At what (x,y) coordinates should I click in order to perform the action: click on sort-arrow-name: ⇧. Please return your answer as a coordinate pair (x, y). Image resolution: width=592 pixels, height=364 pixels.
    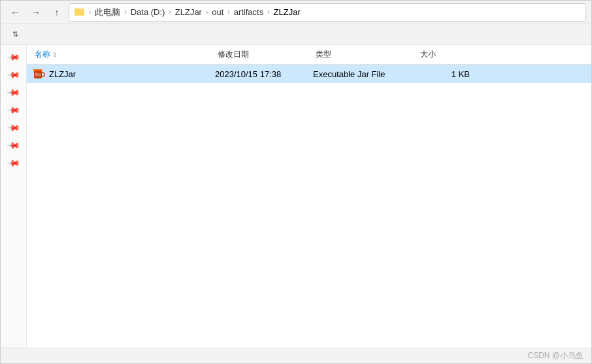
    Looking at the image, I should click on (55, 55).